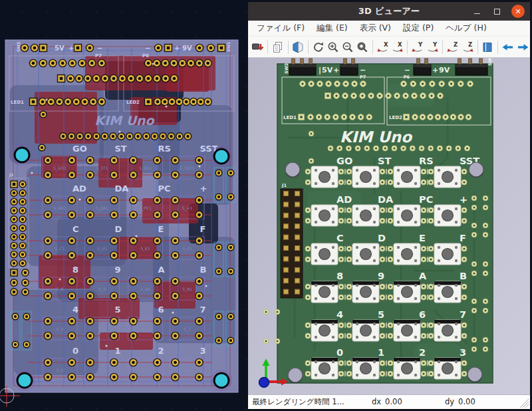  Describe the element at coordinates (423, 276) in the screenshot. I see `svg-text: A` at that location.